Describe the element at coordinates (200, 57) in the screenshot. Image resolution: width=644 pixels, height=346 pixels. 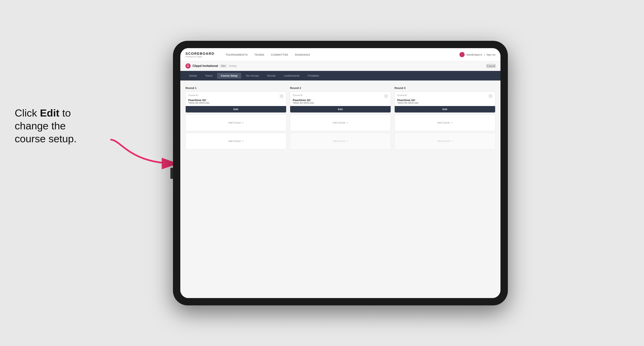
I see `brand-sub: Powered by clippd` at that location.